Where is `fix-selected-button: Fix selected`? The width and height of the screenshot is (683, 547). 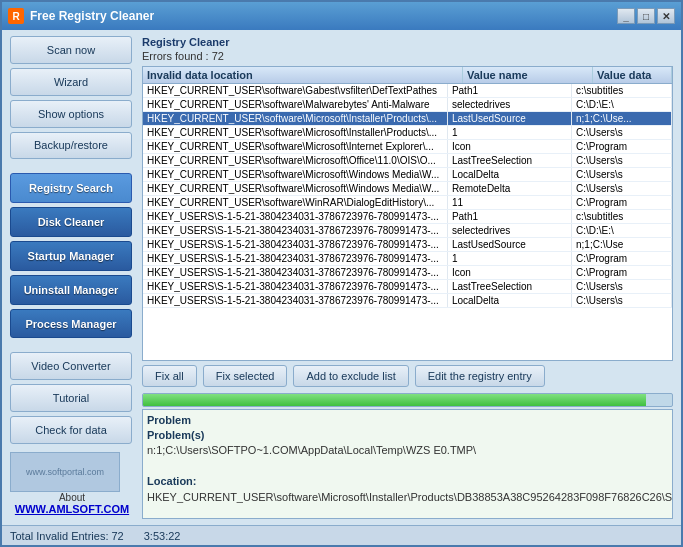
fix-selected-button: Fix selected is located at coordinates (246, 376).